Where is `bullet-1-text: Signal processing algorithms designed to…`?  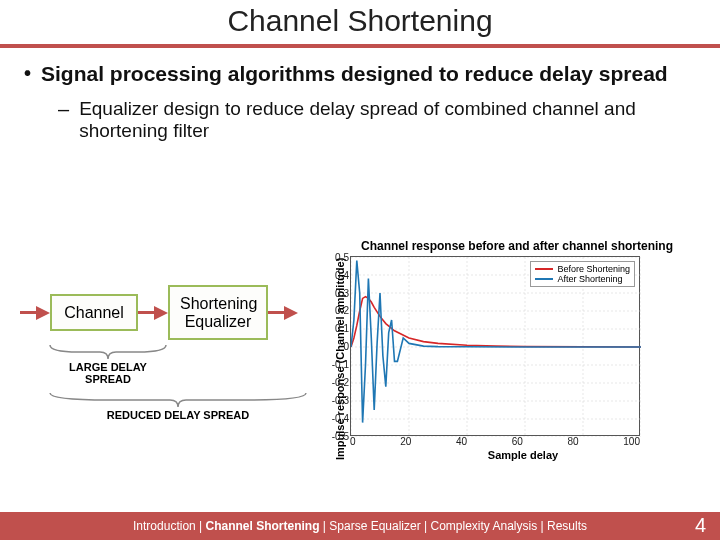 bullet-1-text: Signal processing algorithms designed to… is located at coordinates (368, 74).